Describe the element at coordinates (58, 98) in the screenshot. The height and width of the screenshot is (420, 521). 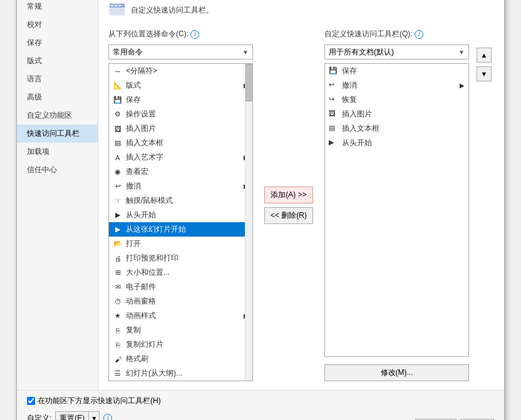
I see `sidebar-item: 高级` at that location.